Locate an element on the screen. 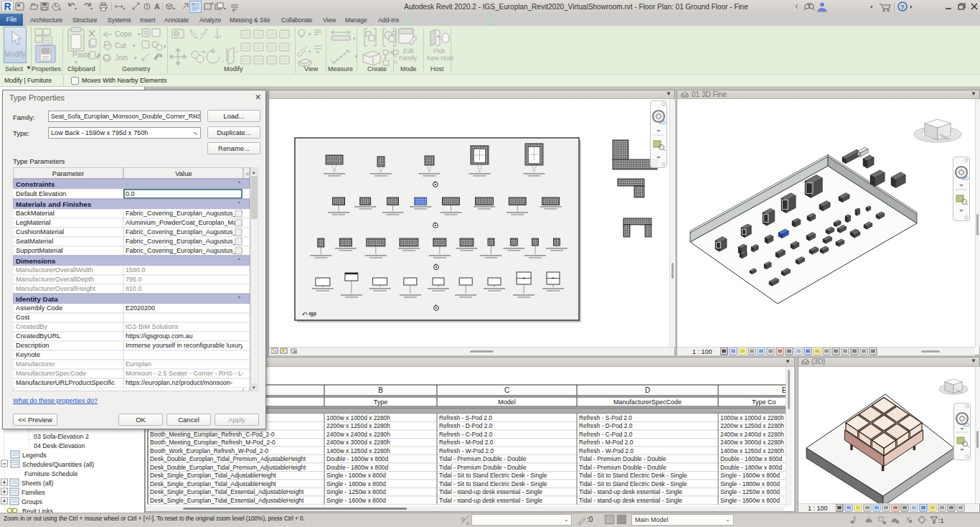  svg-text: Pick is located at coordinates (439, 51).